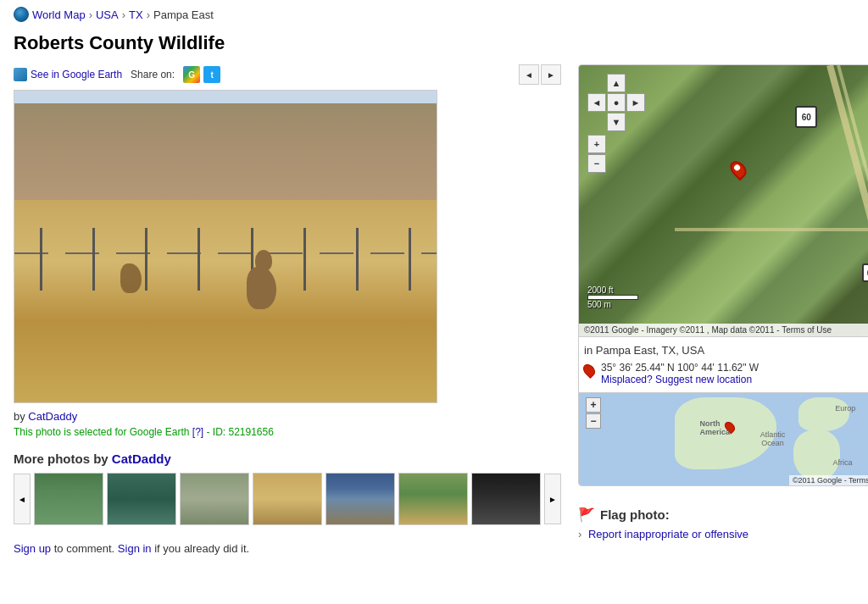 The height and width of the screenshot is (604, 868). I want to click on satellite-map: 60 60 ▲ ◄ ● ► ▼, so click(724, 201).